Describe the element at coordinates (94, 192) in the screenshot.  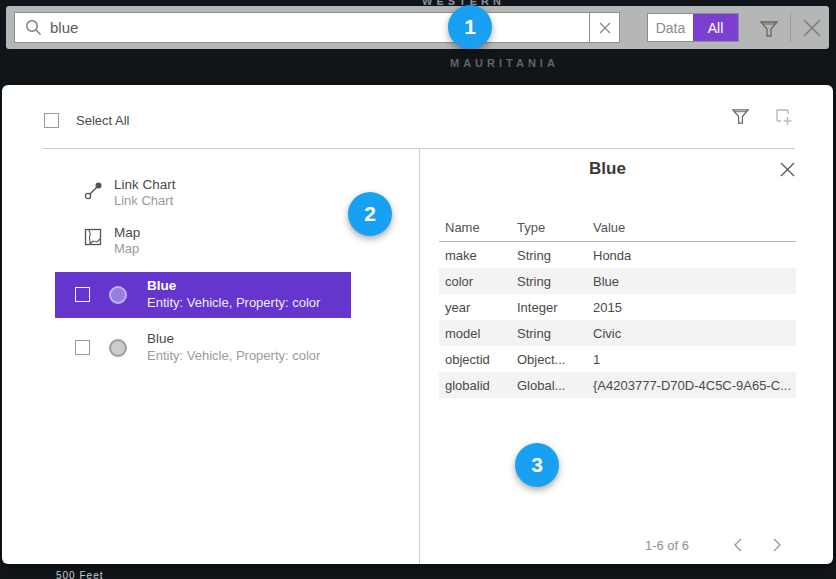
I see `link-chart-icon` at that location.